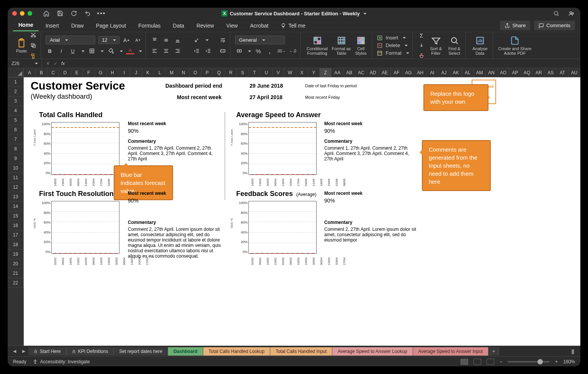 This screenshot has width=588, height=374. What do you see at coordinates (515, 46) in the screenshot?
I see `create-pdf-button: Create and Share Adobe PDF` at bounding box center [515, 46].